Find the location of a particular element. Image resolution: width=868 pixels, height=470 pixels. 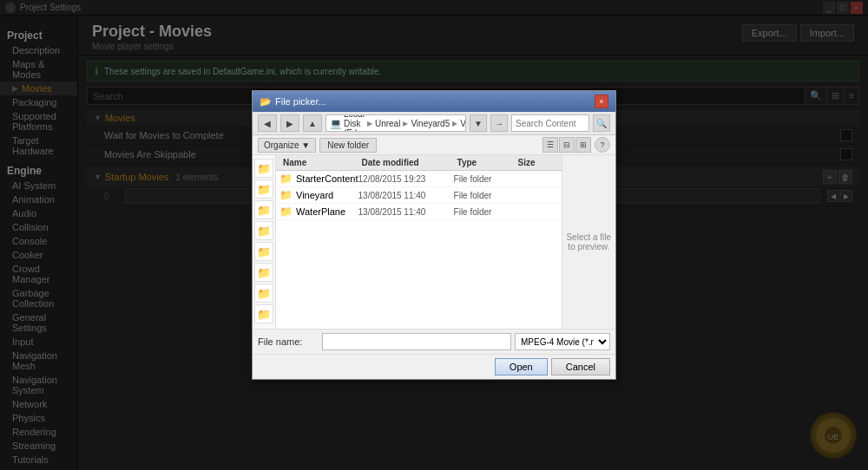

file-folder-icon: 📁 is located at coordinates (286, 179).